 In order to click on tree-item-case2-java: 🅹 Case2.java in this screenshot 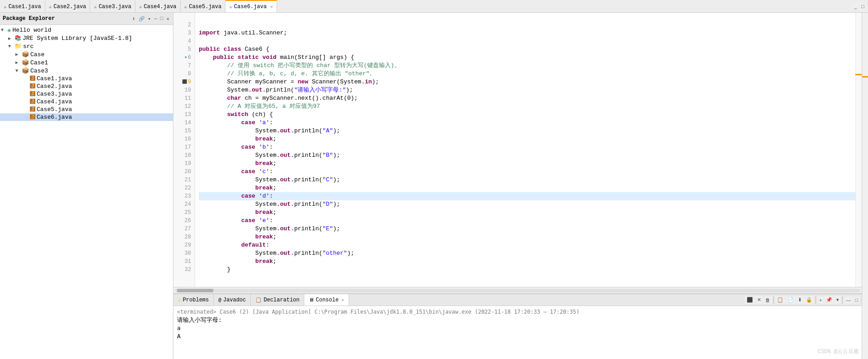, I will do `click(86, 86)`.